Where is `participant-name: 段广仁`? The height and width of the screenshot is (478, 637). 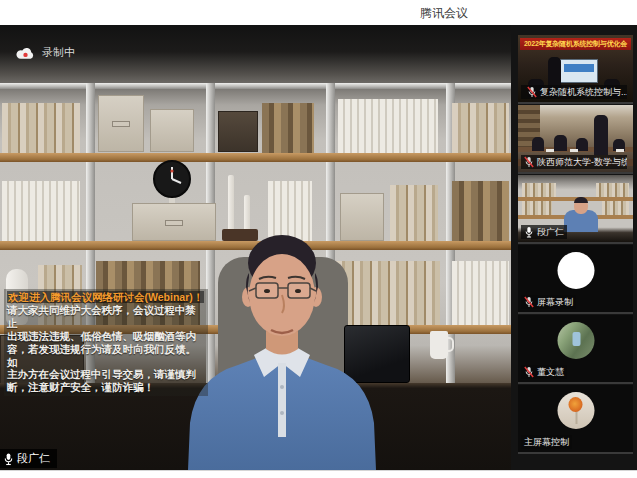 participant-name: 段广仁 is located at coordinates (550, 232).